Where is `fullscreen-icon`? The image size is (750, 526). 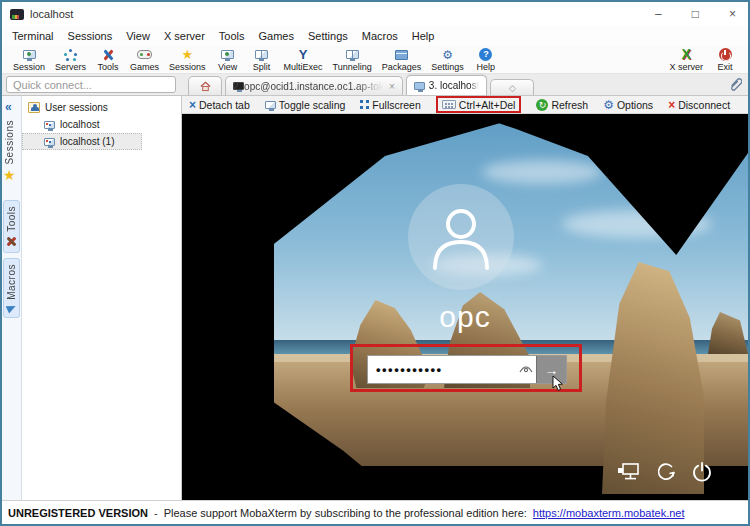
fullscreen-icon is located at coordinates (364, 104).